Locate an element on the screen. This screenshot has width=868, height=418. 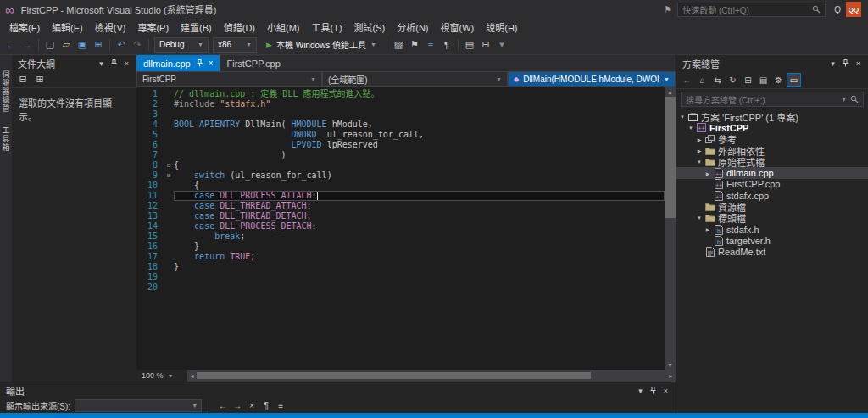
horizontal-scrollbar: ◄ ► is located at coordinates (431, 376).